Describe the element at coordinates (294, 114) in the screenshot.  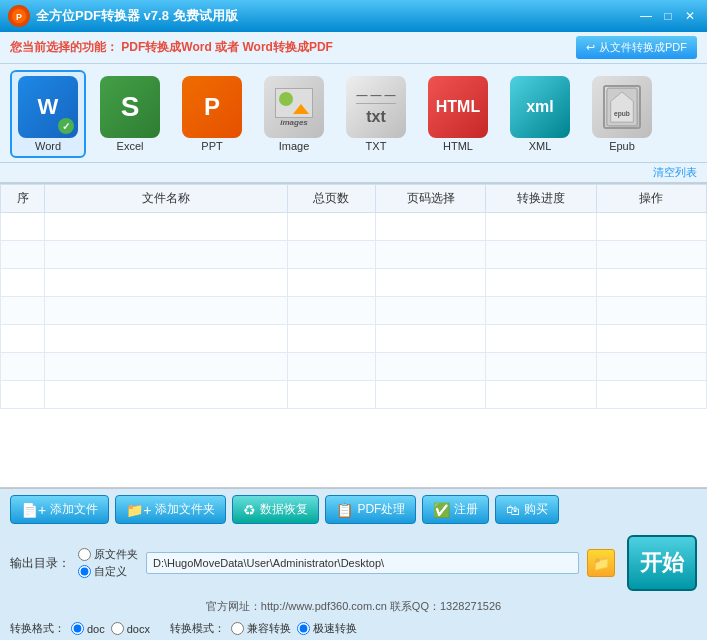
I see `format-image: images Image` at that location.